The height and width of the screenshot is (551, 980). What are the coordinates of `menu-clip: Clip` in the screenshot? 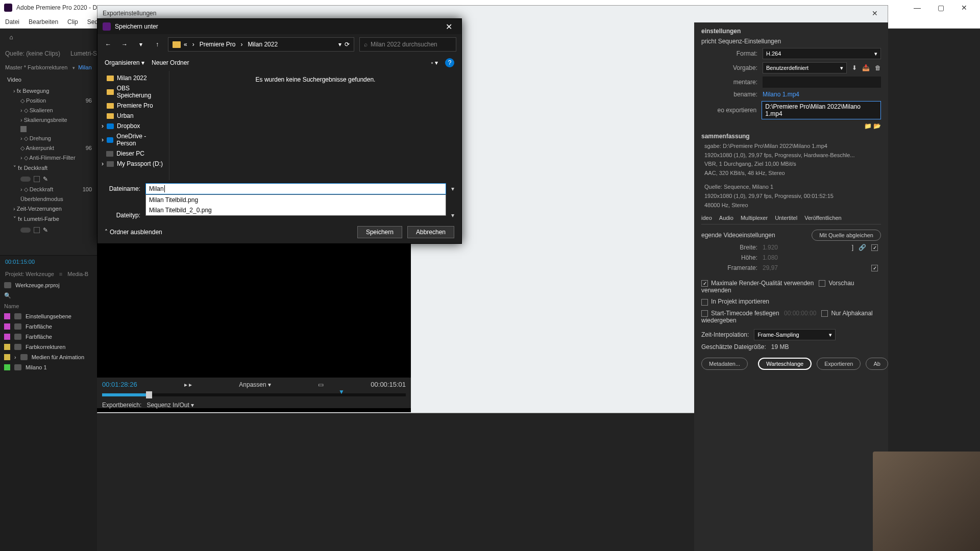 It's located at (72, 22).